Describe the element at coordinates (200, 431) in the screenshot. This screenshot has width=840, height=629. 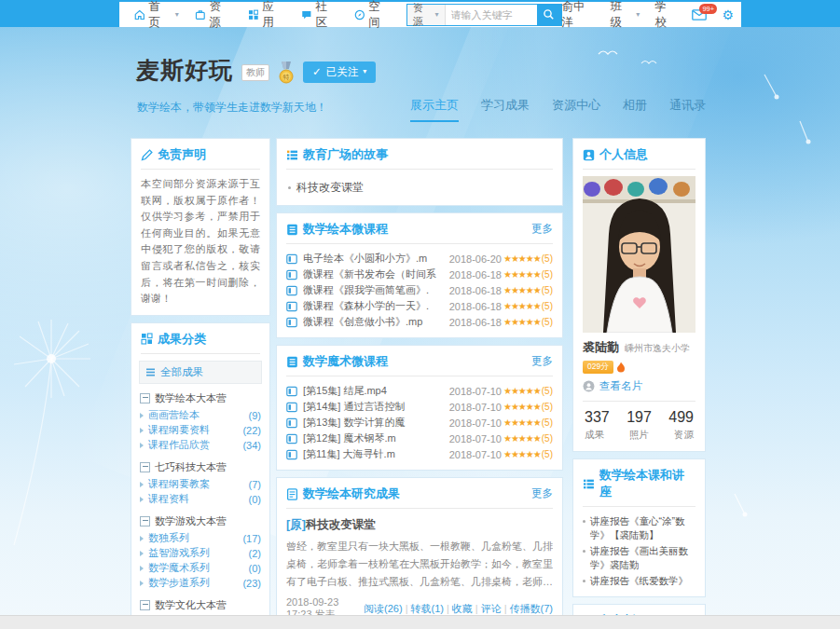
I see `sidebar-item: 课程纲要资料(22)` at that location.